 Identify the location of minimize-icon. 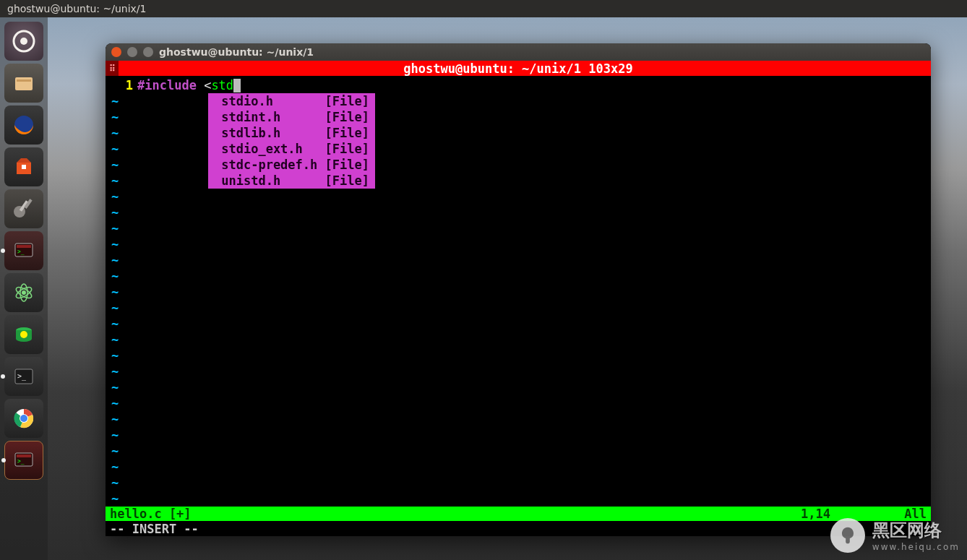
(132, 52).